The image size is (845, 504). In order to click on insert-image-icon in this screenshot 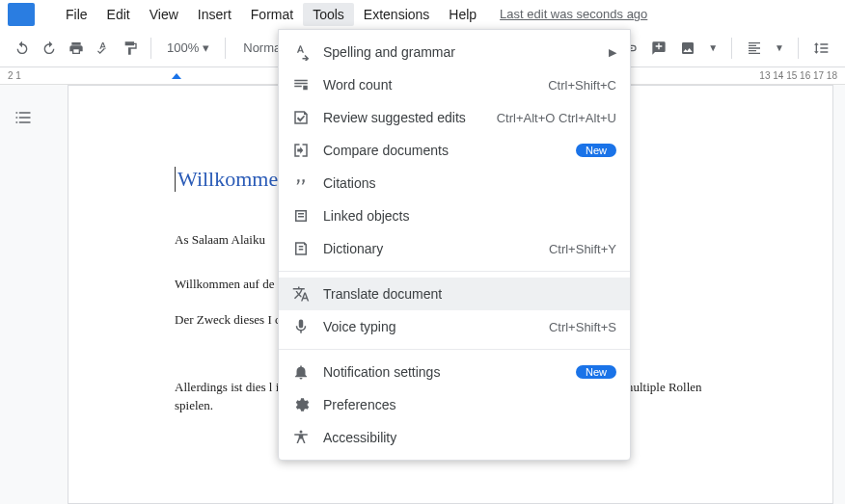, I will do `click(688, 48)`.